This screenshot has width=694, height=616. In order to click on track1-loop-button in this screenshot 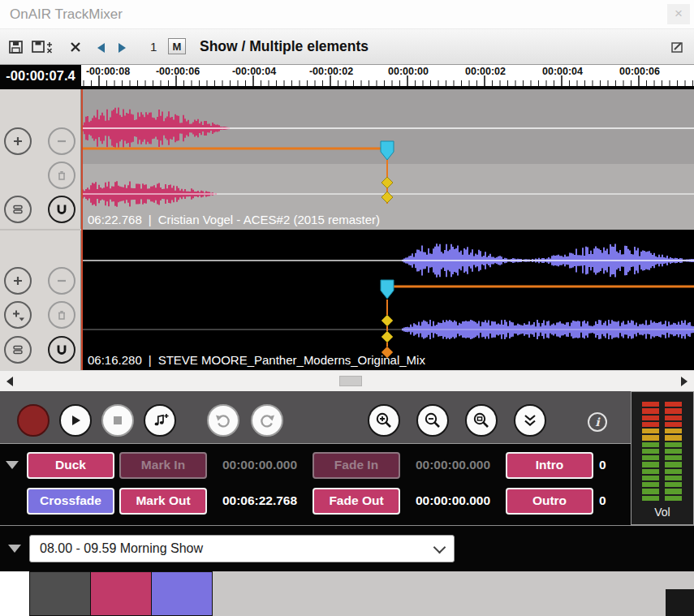, I will do `click(62, 209)`.